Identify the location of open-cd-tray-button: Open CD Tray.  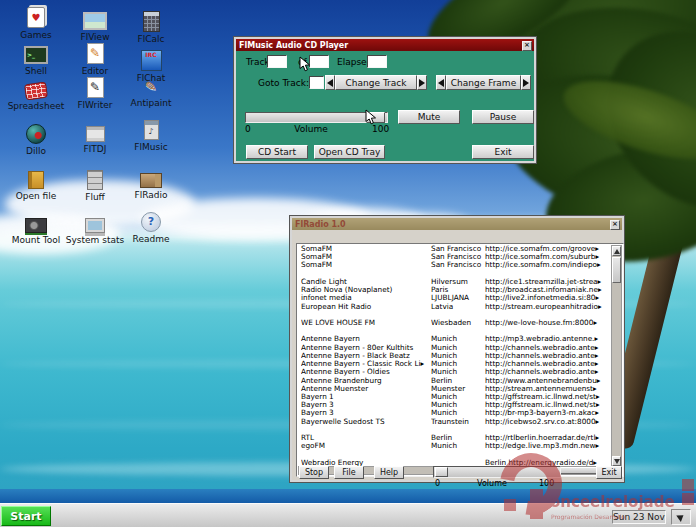
(350, 152).